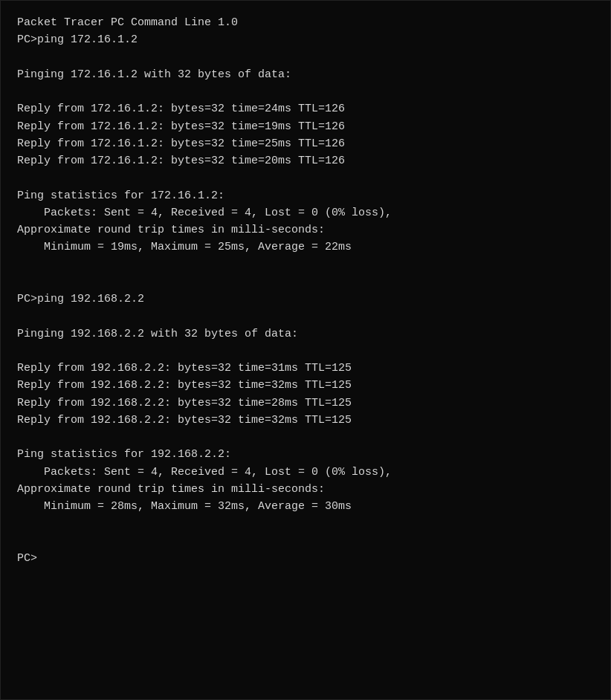  Describe the element at coordinates (306, 126) in the screenshot. I see `terminal-line-reply1b: Reply from 172.16.1.2: bytes=32 time=19m…` at that location.